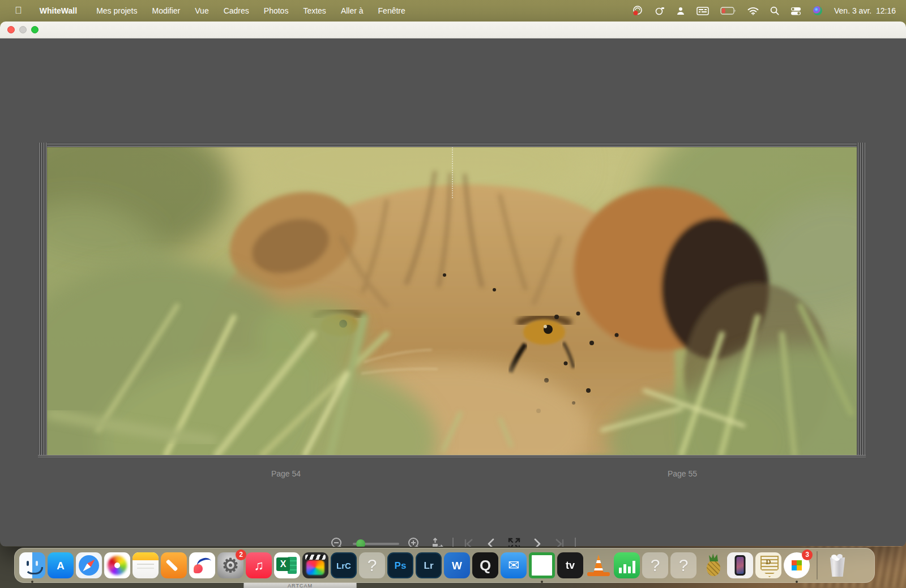 The width and height of the screenshot is (906, 588). What do you see at coordinates (818, 11) in the screenshot?
I see `siri-icon` at bounding box center [818, 11].